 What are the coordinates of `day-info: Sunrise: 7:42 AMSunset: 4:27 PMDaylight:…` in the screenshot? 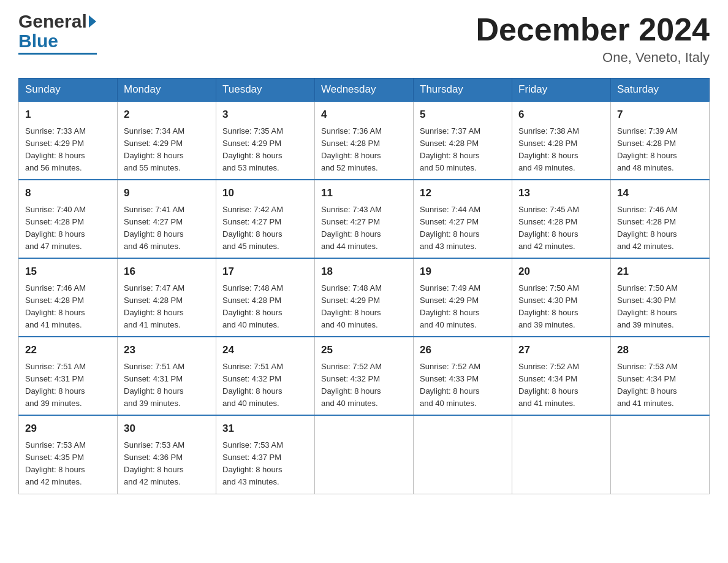 It's located at (252, 228).